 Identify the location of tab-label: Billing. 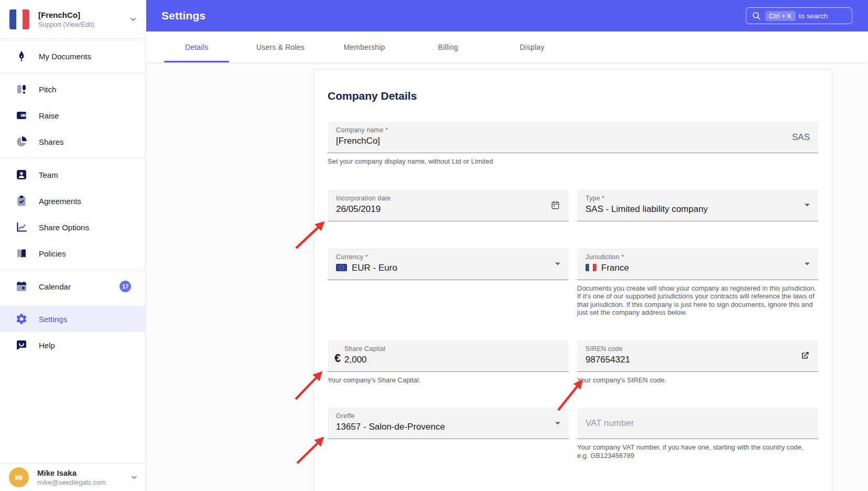
(449, 47).